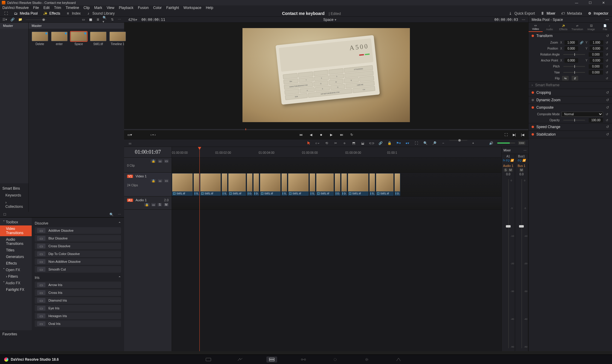 The width and height of the screenshot is (612, 364). Describe the element at coordinates (272, 360) in the screenshot. I see `page-edit` at that location.